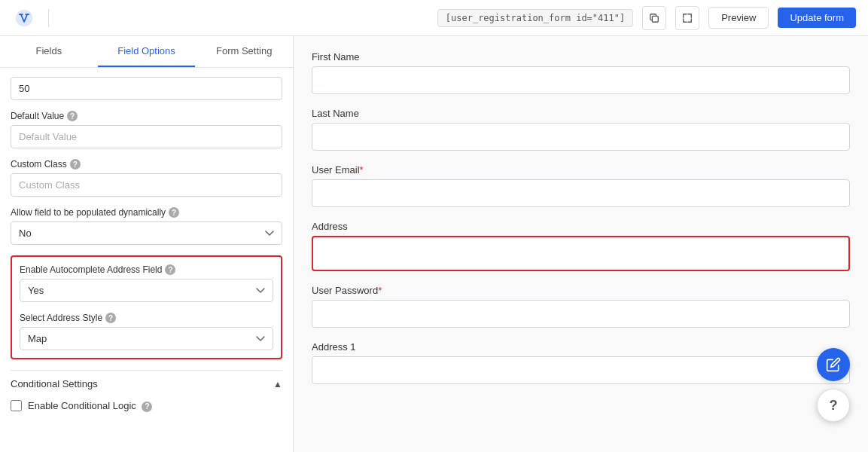 This screenshot has height=452, width=868. What do you see at coordinates (581, 130) in the screenshot?
I see `preview-last-name-field: Last Name` at bounding box center [581, 130].